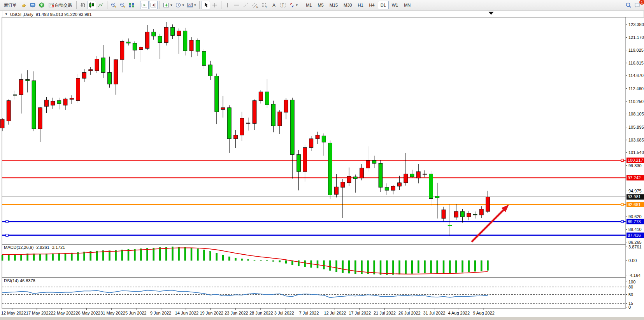  I want to click on svg-text: 86.265, so click(635, 242).